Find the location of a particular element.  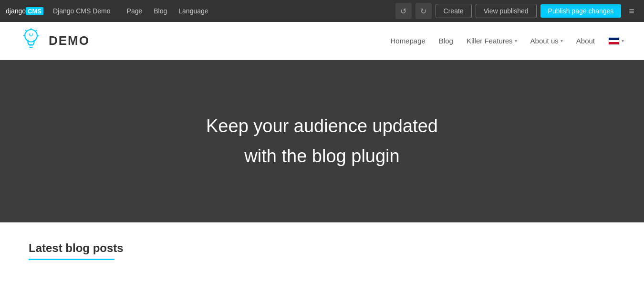

redo-icon: ↻ is located at coordinates (424, 11).